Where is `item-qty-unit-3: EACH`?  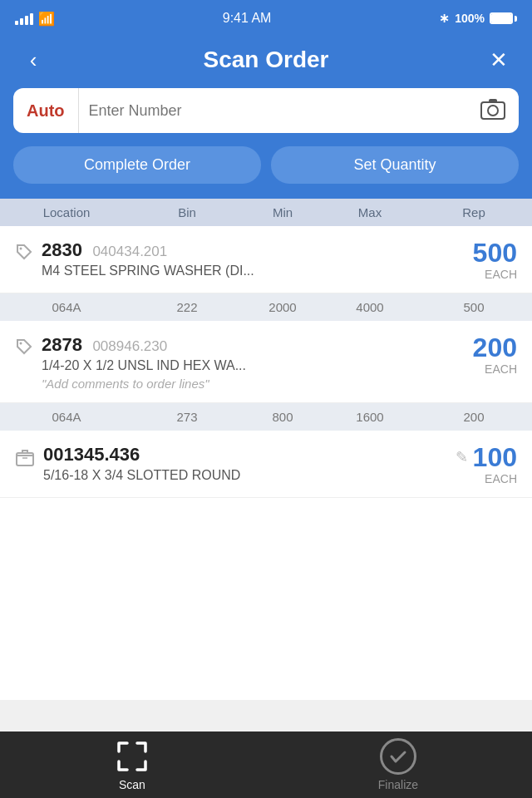
item-qty-unit-3: EACH is located at coordinates (486, 479).